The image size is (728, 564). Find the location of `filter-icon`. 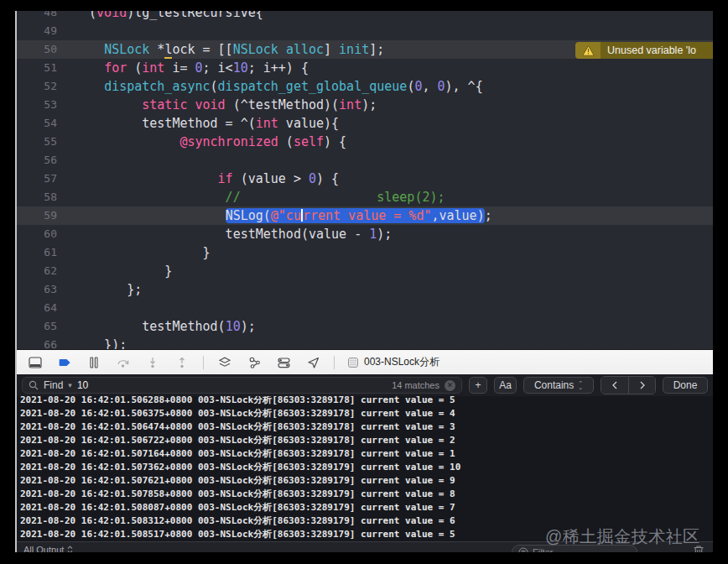

filter-icon is located at coordinates (523, 550).